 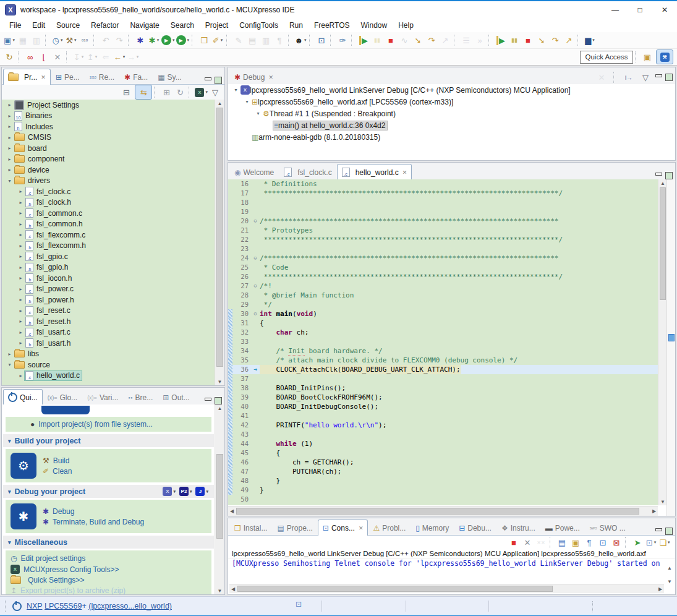 What do you see at coordinates (660, 589) in the screenshot?
I see `scroll-right-icon: ▶` at bounding box center [660, 589].